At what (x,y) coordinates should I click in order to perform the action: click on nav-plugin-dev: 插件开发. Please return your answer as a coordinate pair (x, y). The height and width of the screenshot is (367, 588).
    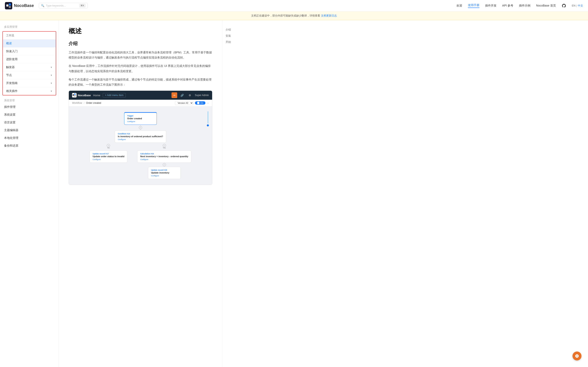
    Looking at the image, I should click on (491, 6).